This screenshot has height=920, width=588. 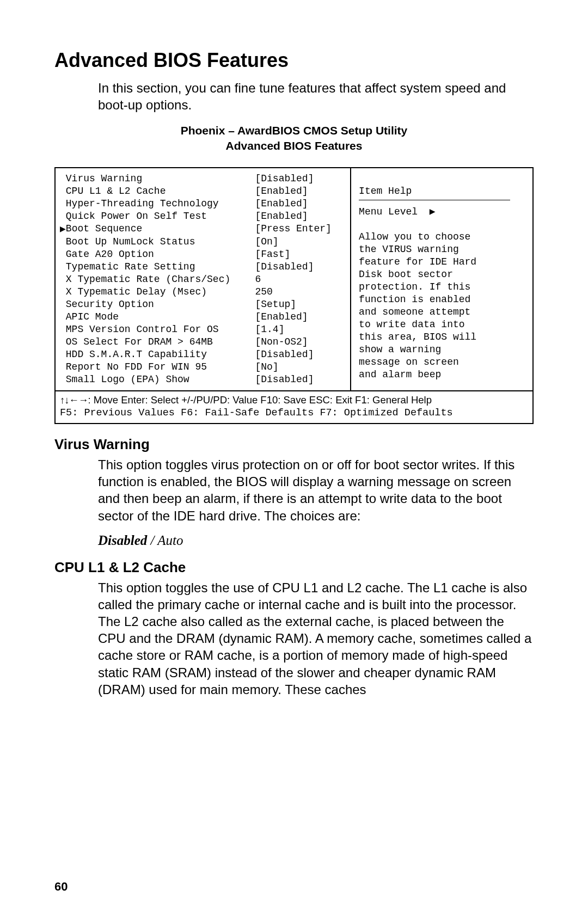 I want to click on setting-label: Security Option, so click(x=157, y=305).